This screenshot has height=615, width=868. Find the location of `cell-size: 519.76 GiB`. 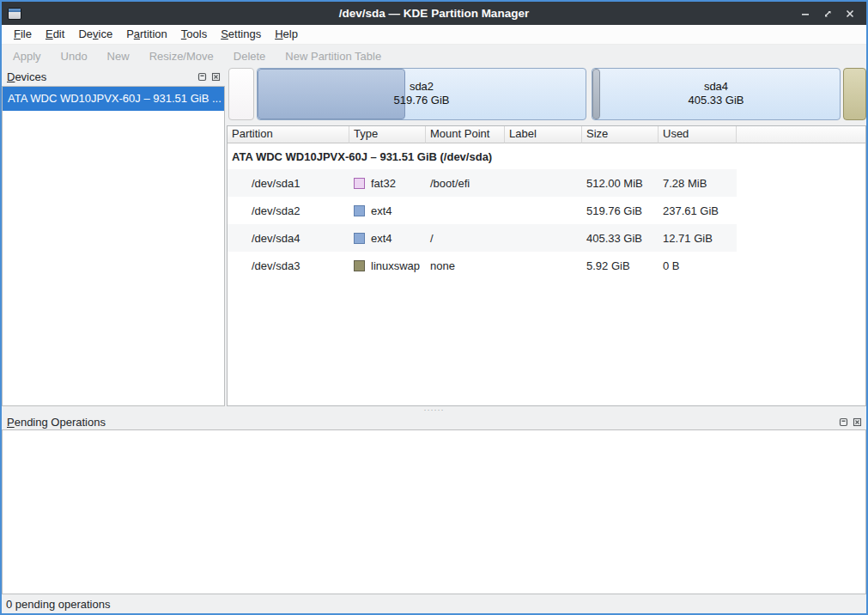

cell-size: 519.76 GiB is located at coordinates (620, 211).